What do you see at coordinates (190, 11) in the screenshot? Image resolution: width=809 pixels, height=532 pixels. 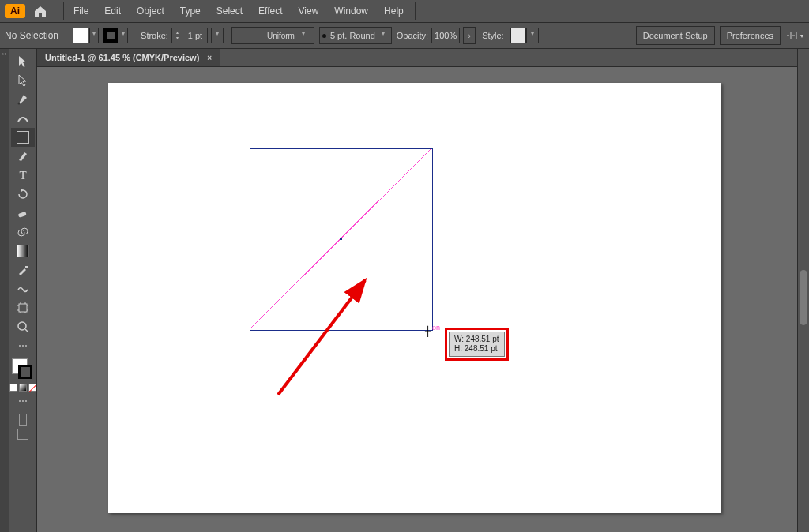 I see `menu-type: Type` at bounding box center [190, 11].